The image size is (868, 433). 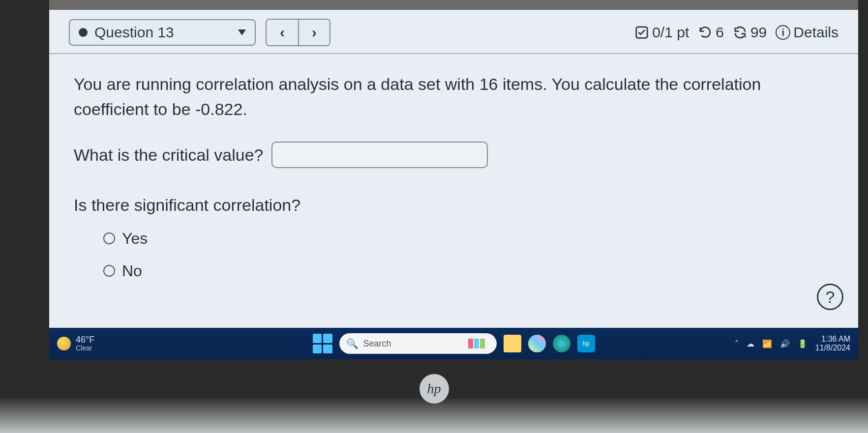 What do you see at coordinates (586, 344) in the screenshot?
I see `myhp-icon: hp` at bounding box center [586, 344].